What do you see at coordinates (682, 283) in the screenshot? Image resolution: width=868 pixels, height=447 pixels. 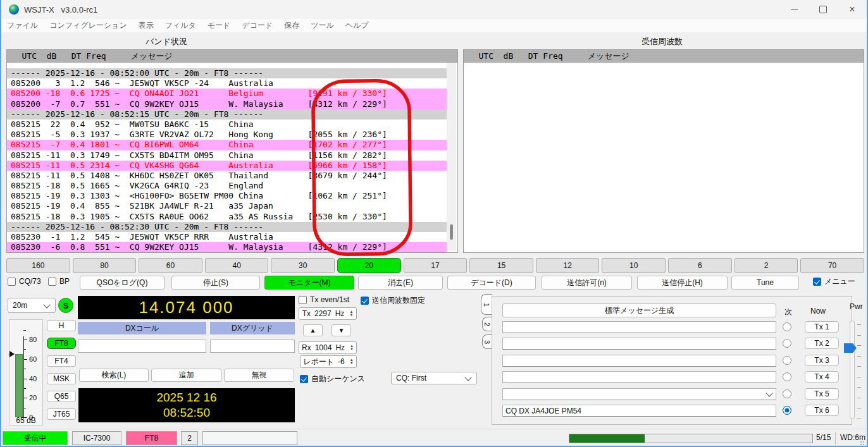 I see `halt-tx-button: 送信停止(H)` at bounding box center [682, 283].